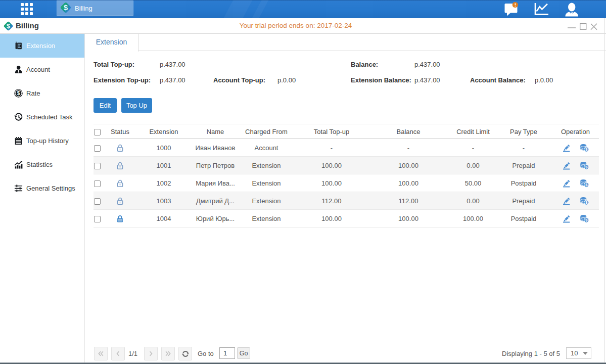  What do you see at coordinates (18, 188) in the screenshot?
I see `general-settings-sliders-icon` at bounding box center [18, 188].